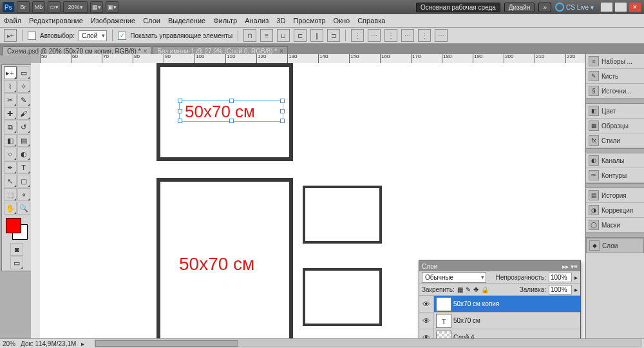  I want to click on panel-Коррекция: ◑Коррекция, so click(615, 210).